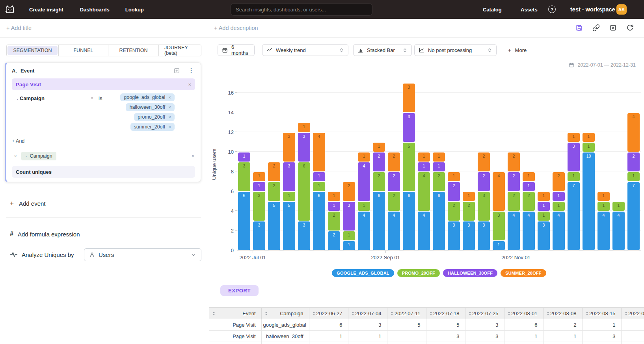 The image size is (644, 344). What do you see at coordinates (32, 99) in the screenshot?
I see `filter-property: Campaign` at bounding box center [32, 99].